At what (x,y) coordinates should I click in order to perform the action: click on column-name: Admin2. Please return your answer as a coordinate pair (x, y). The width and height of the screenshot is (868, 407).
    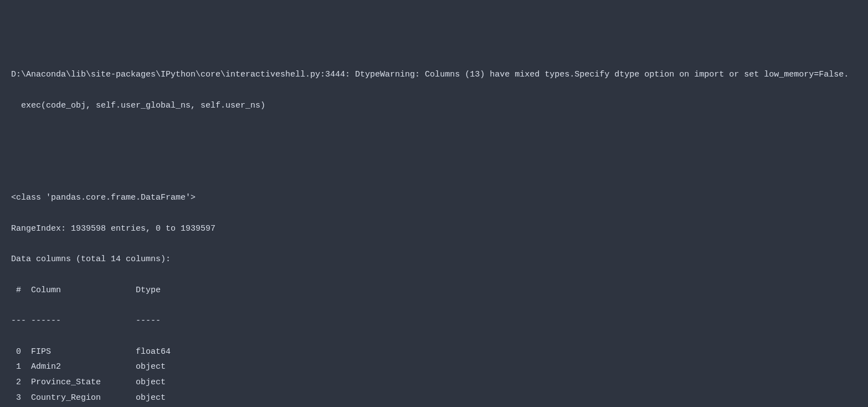
    Looking at the image, I should click on (83, 367).